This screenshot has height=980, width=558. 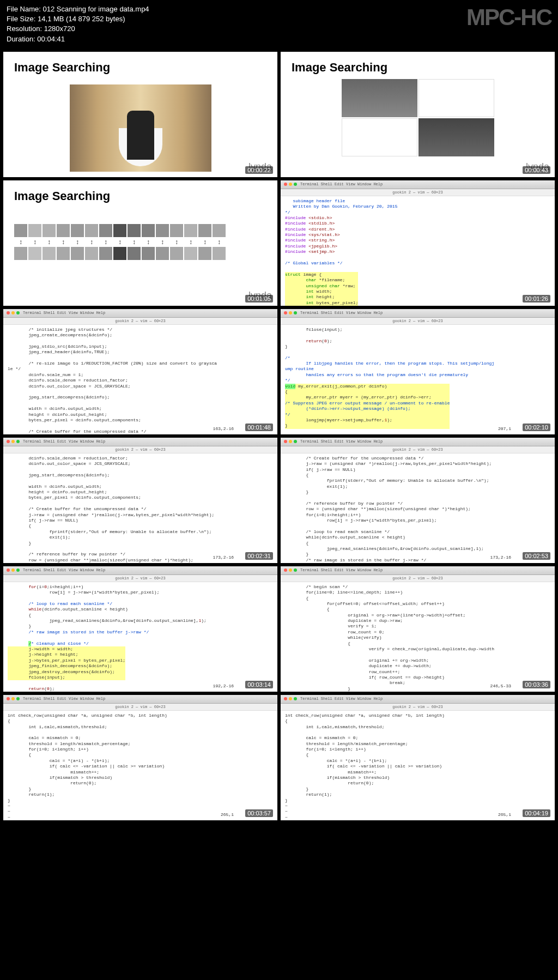 What do you see at coordinates (141, 765) in the screenshot?
I see `terminal-code-11: int check_row(unsigned char *a, unsigned…` at bounding box center [141, 765].